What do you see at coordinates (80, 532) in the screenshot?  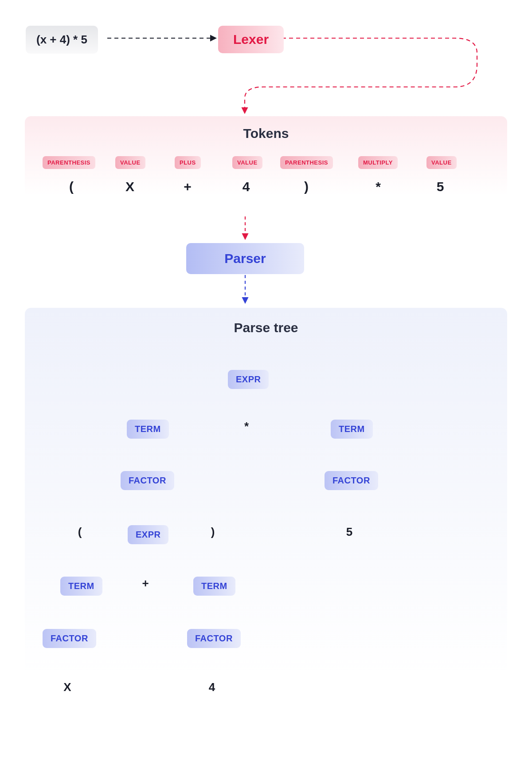 I see `tree-leaf-lparen: (` at bounding box center [80, 532].